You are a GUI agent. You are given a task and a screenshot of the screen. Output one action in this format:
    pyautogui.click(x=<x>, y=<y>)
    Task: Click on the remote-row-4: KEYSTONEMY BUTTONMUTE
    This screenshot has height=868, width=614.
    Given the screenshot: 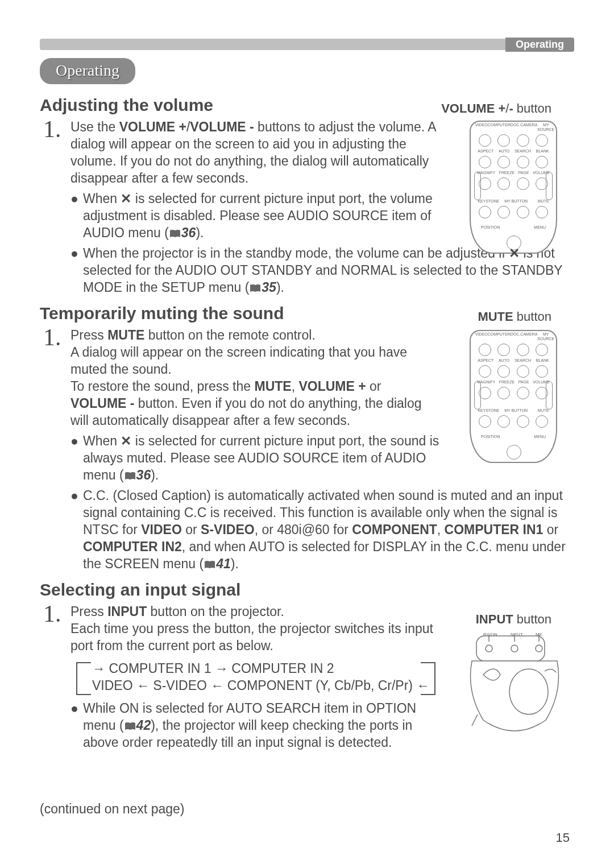 What is the action you would take?
    pyautogui.click(x=513, y=209)
    